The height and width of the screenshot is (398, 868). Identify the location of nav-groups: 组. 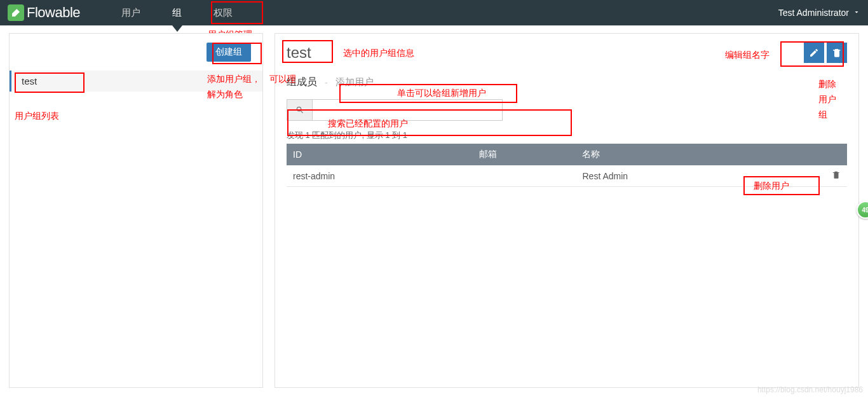
(177, 13).